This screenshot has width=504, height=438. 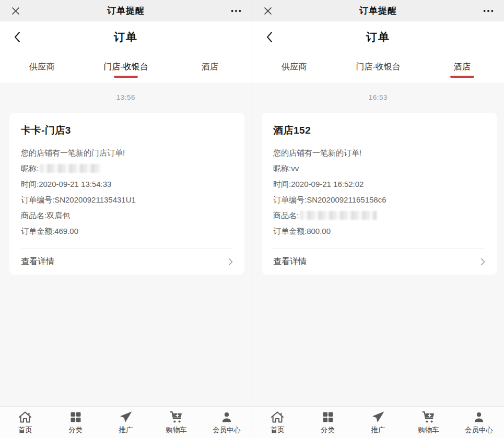 What do you see at coordinates (127, 200) in the screenshot?
I see `order-no-line: 订单编号:SN20200921135431U1` at bounding box center [127, 200].